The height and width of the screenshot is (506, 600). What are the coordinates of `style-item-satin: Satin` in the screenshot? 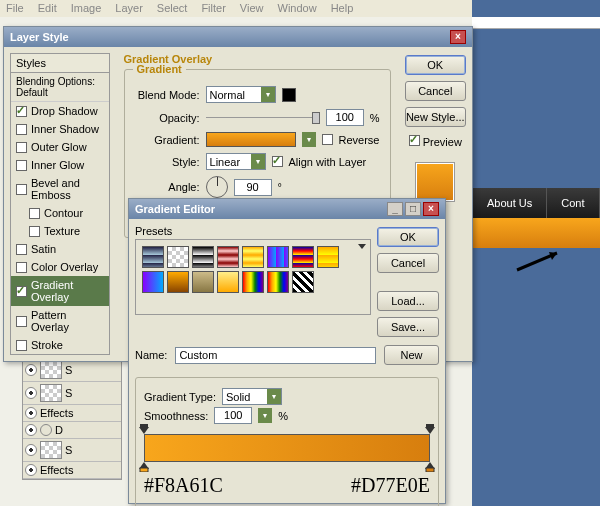 It's located at (60, 249).